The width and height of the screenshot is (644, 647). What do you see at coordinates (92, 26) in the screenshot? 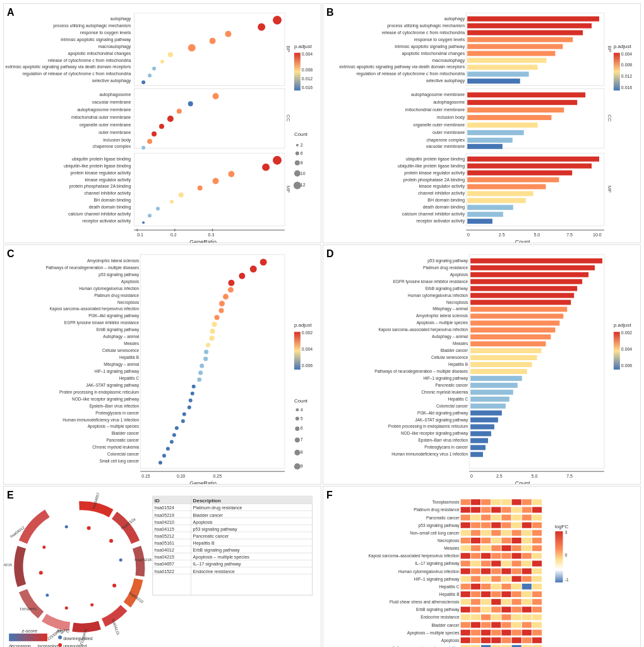
I see `svg-text:process utilizing autophagic m: process utilizing autophagic mechanism` at bounding box center [92, 26].